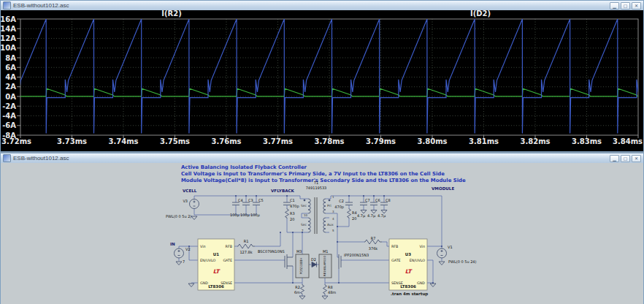  Describe the element at coordinates (374, 248) in the screenshot. I see `schematic-text: 376k` at that location.